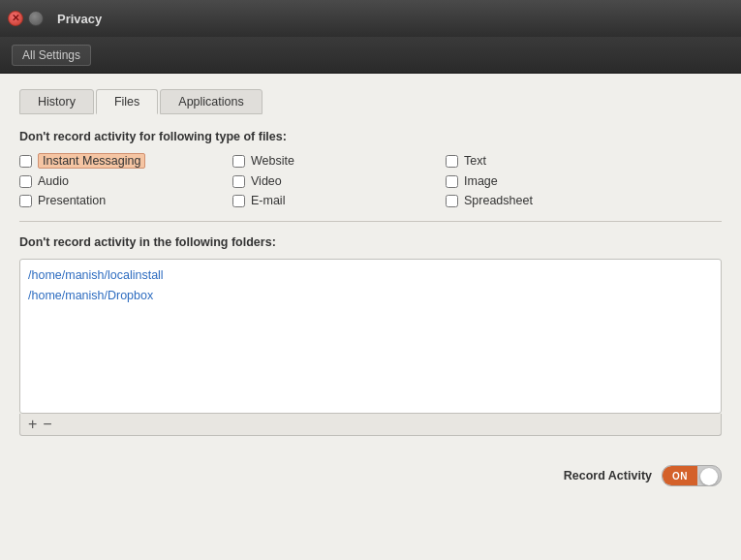 The image size is (741, 560). Describe the element at coordinates (475, 161) in the screenshot. I see `text-label: Text` at that location.